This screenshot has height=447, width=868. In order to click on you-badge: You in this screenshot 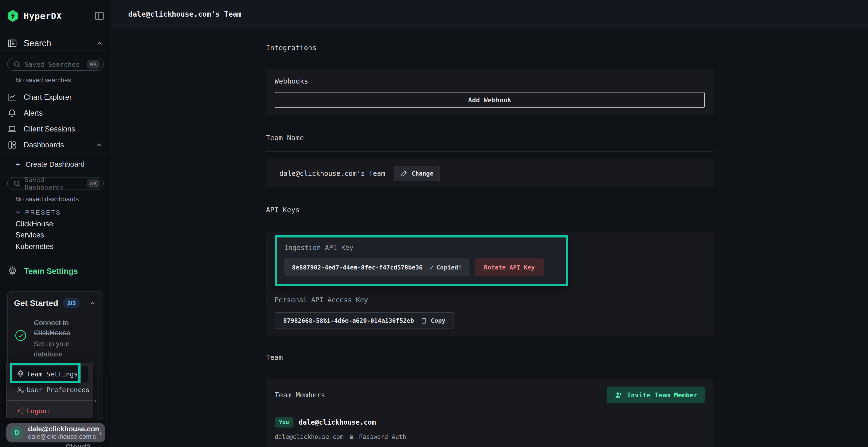, I will do `click(284, 422)`.